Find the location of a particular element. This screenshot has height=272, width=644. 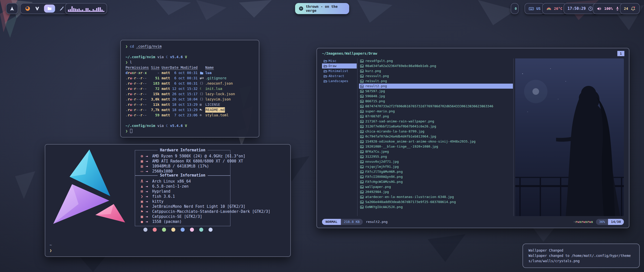

sidebar-item-landscapes: Landscapes is located at coordinates (339, 81).